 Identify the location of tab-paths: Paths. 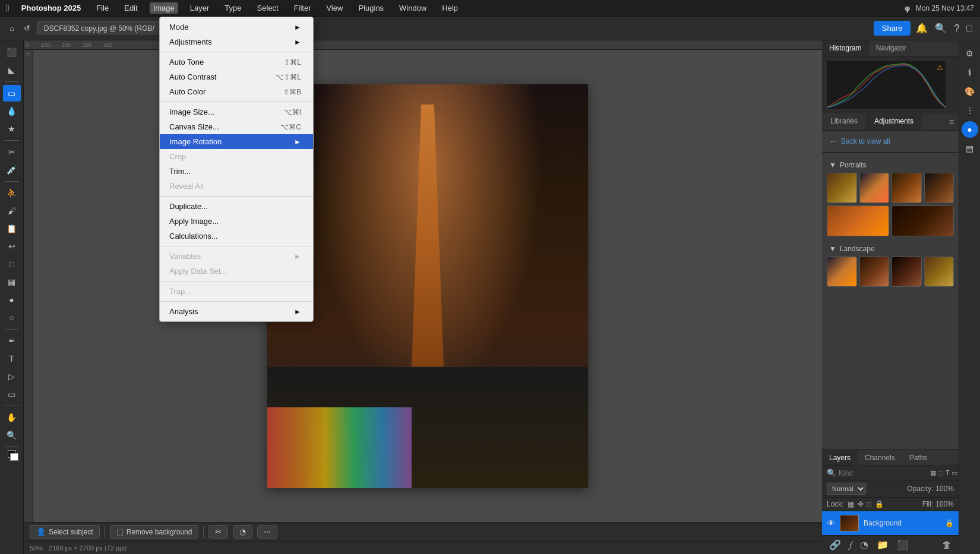
(918, 458).